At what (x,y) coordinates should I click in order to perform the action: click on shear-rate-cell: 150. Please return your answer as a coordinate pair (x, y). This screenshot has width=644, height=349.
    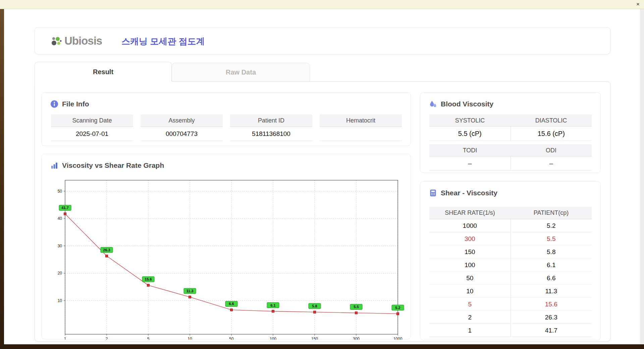
    Looking at the image, I should click on (470, 252).